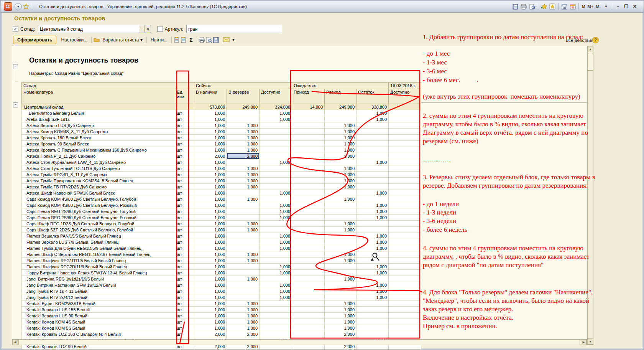 This screenshot has width=644, height=350. I want to click on scroll-down-icon: ▼, so click(590, 342).